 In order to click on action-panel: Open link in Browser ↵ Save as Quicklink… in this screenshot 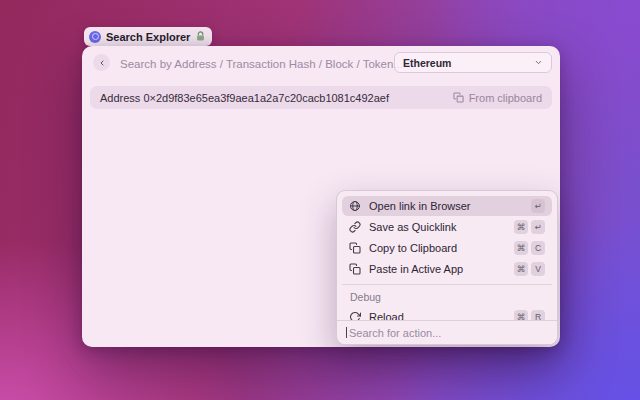, I will do `click(447, 268)`.